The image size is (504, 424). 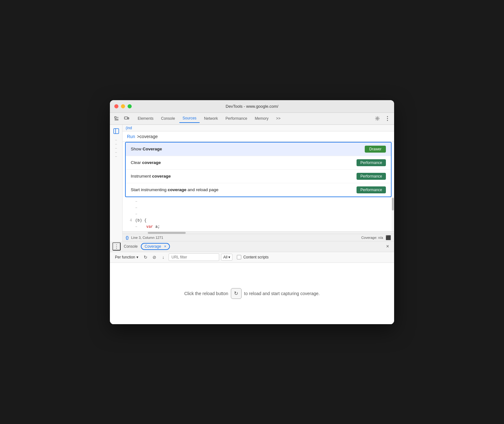 I want to click on coverage-status: Coverage: n/a, so click(x=372, y=238).